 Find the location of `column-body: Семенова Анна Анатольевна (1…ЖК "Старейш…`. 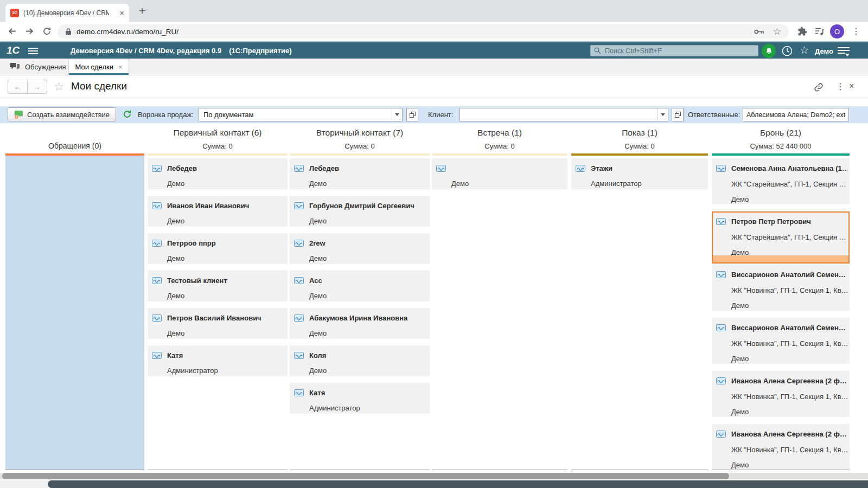

column-body: Семенова Анна Анатольевна (1…ЖК "Старейш… is located at coordinates (781, 313).